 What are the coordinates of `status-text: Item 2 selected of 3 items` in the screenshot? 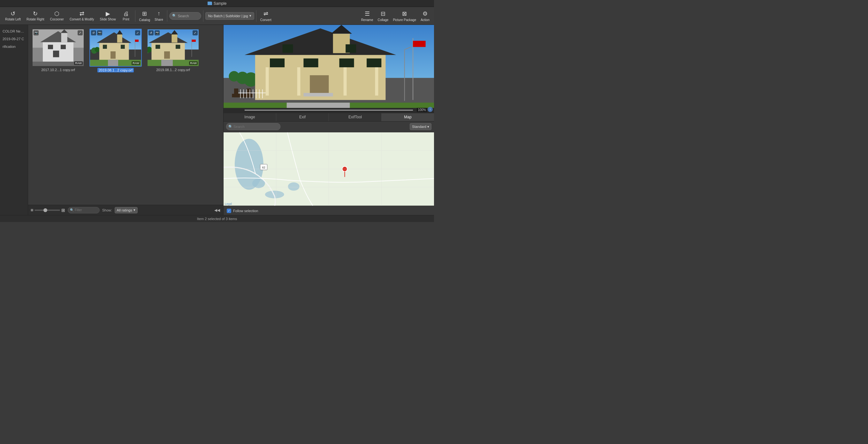 It's located at (217, 219).